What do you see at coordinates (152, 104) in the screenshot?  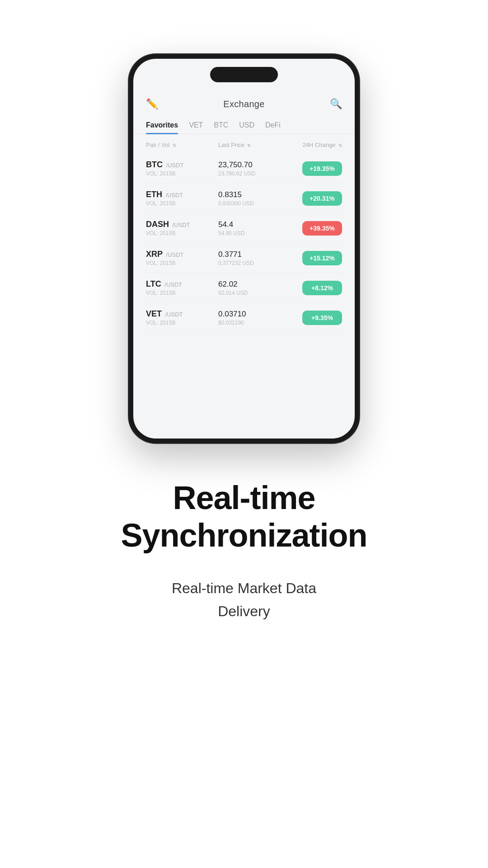 I see `edit-icon: ✏️` at bounding box center [152, 104].